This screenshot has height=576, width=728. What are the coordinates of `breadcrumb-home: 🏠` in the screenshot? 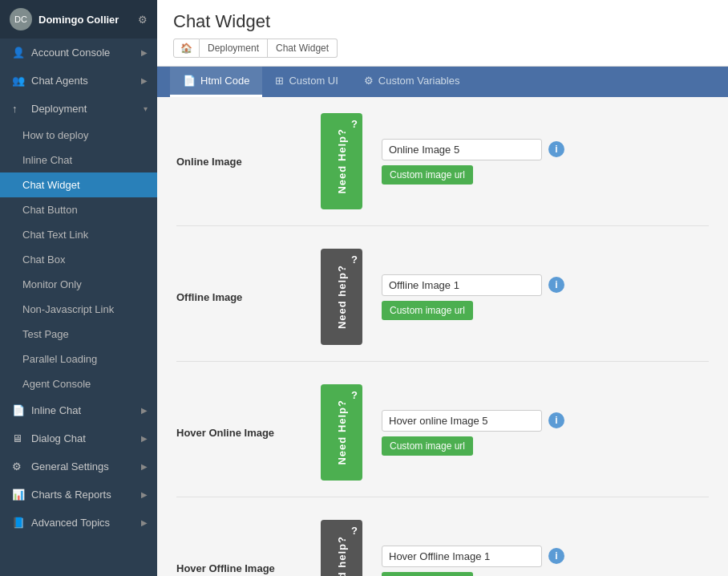 It's located at (186, 48).